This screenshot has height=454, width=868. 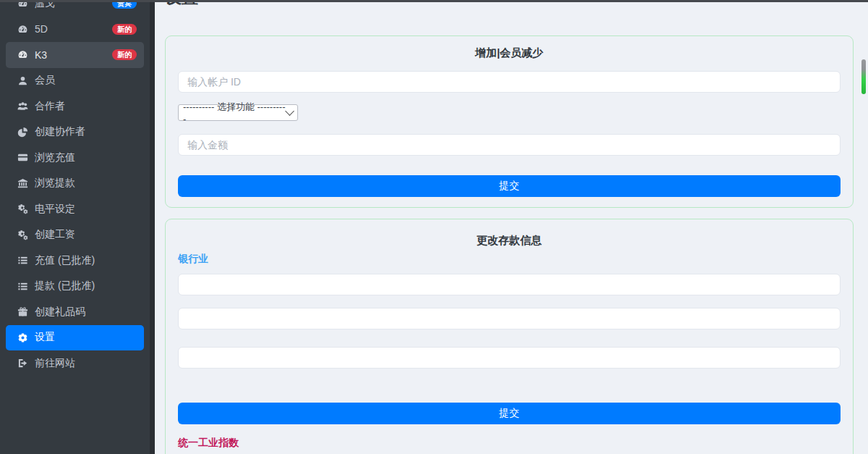 I want to click on sidebar-item-label: 浏览充值, so click(x=55, y=158).